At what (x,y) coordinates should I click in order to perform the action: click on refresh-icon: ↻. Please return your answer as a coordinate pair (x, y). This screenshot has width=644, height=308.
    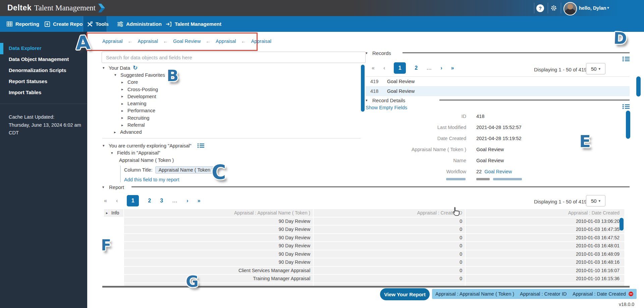
    Looking at the image, I should click on (135, 68).